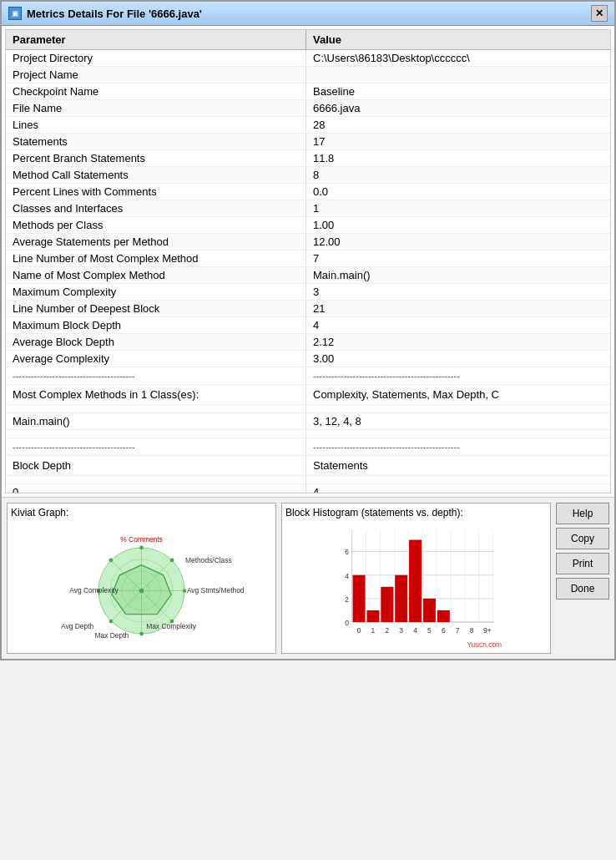  I want to click on help-button: Help, so click(583, 513).